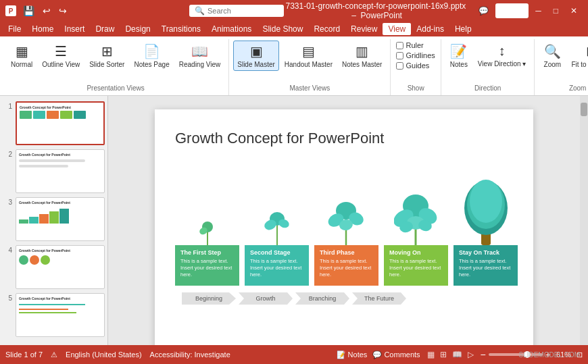  Describe the element at coordinates (61, 65) in the screenshot. I see `outline-label: Outline View` at that location.